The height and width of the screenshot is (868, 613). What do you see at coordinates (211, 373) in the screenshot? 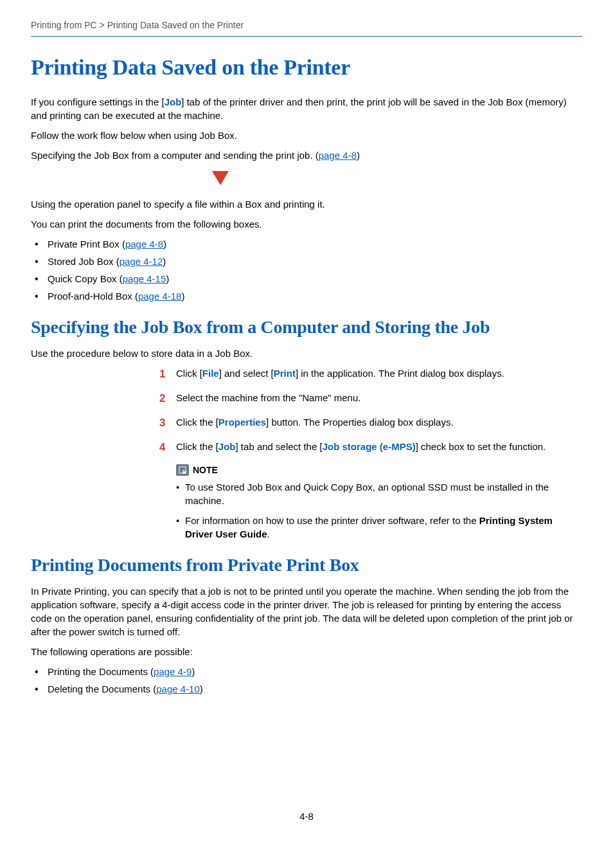
I see `file-label: File` at bounding box center [211, 373].